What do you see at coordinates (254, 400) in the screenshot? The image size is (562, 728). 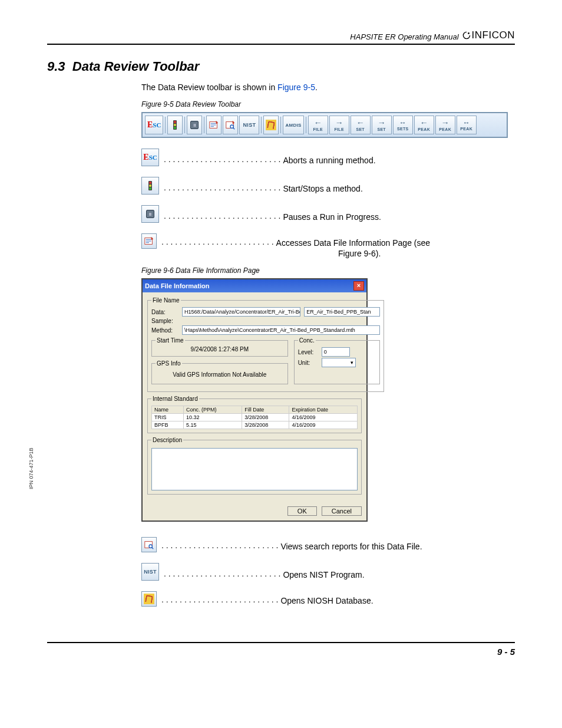 I see `data-file-info-dialog: Data File Information × File Name Data: …` at bounding box center [254, 400].